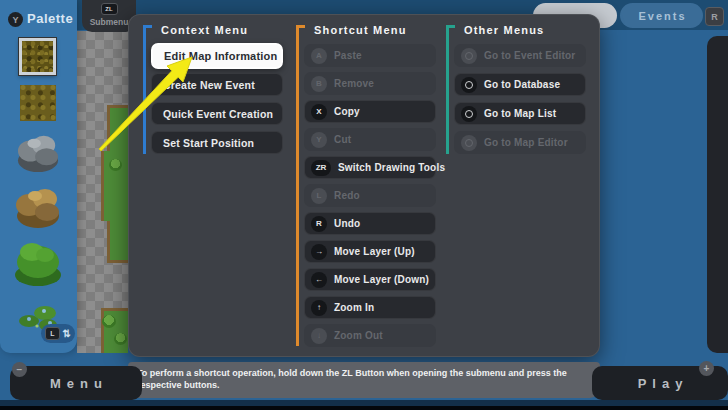 The width and height of the screenshot is (728, 410). Describe the element at coordinates (520, 92) in the screenshot. I see `submenu-column: Other MenusGo to Event EditorGo to Datab…` at that location.